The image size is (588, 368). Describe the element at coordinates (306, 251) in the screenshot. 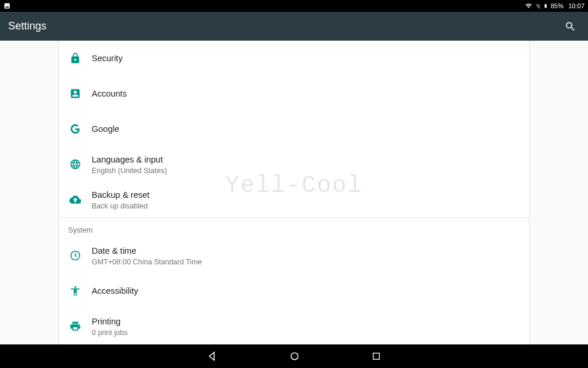

I see `item-label: Date & time` at that location.